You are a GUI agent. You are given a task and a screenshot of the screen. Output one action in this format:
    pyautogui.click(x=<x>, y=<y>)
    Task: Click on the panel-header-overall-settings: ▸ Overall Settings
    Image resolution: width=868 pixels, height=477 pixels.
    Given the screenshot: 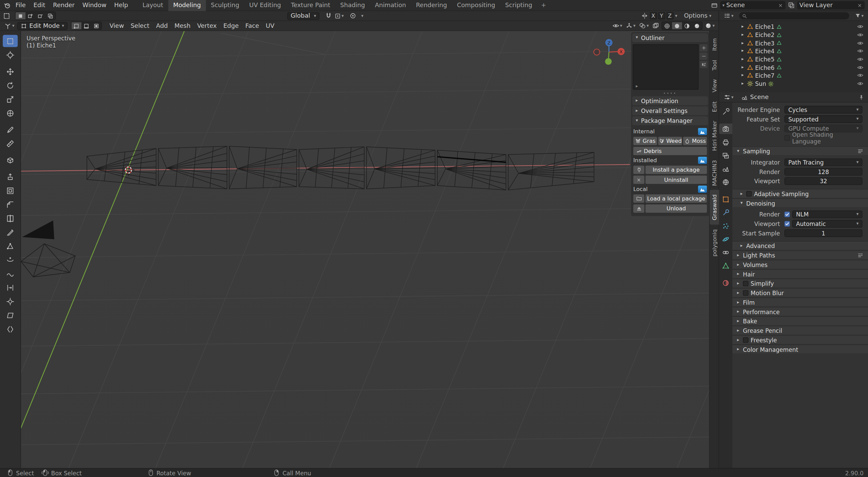 What is the action you would take?
    pyautogui.click(x=670, y=111)
    